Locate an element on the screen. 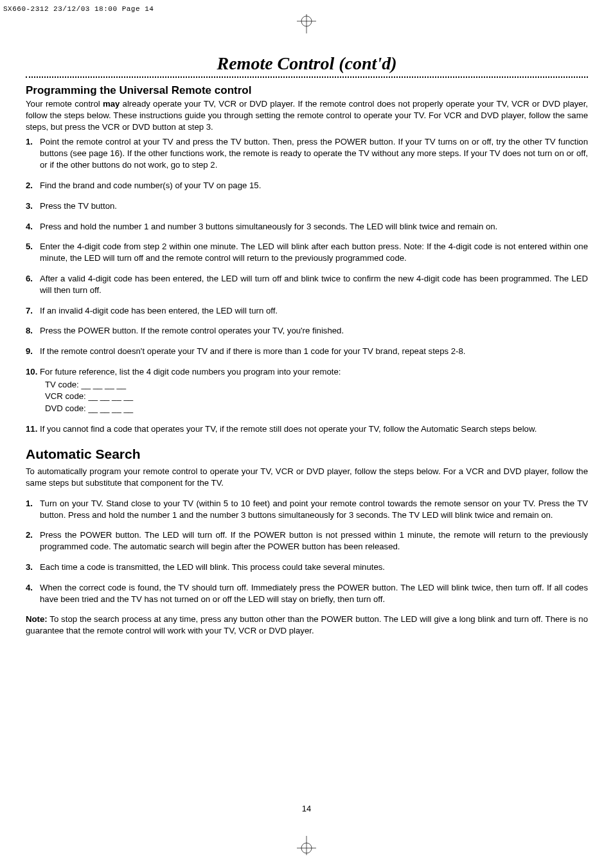 The image size is (613, 868). automatic-search-intro: To automatically program your remote con… is located at coordinates (307, 477).